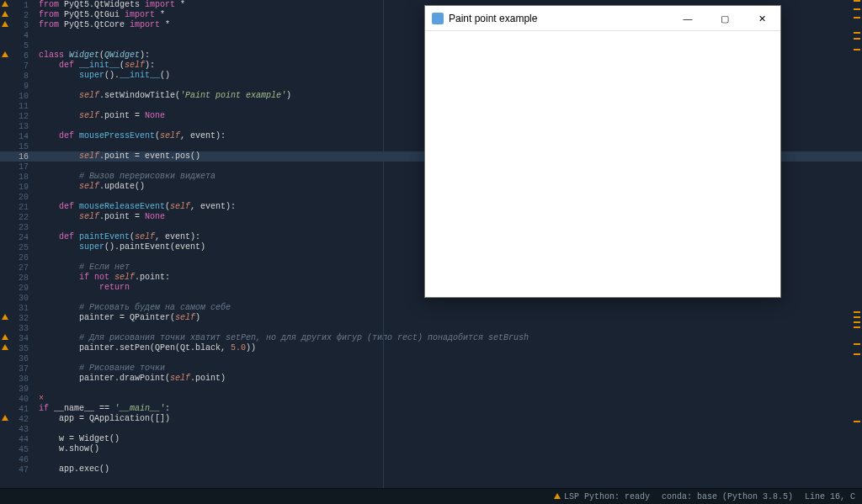 The width and height of the screenshot is (862, 504). What do you see at coordinates (448, 369) in the screenshot?
I see `code-line: # Рисование точки` at bounding box center [448, 369].